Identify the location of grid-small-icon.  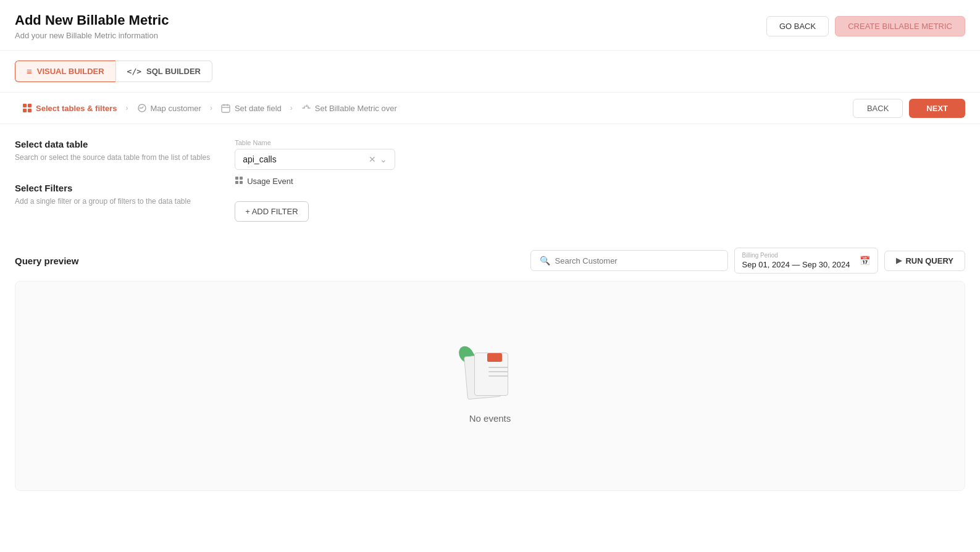
(239, 182).